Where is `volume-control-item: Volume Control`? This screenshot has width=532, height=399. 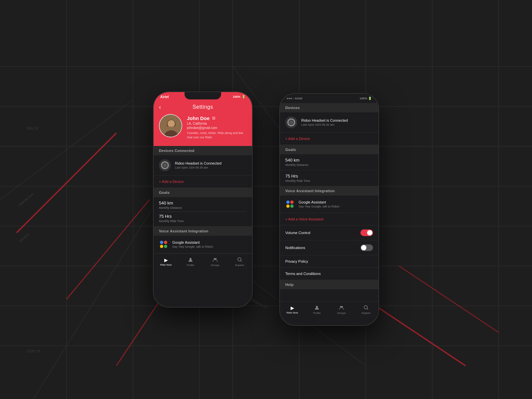
volume-control-item: Volume Control is located at coordinates (329, 233).